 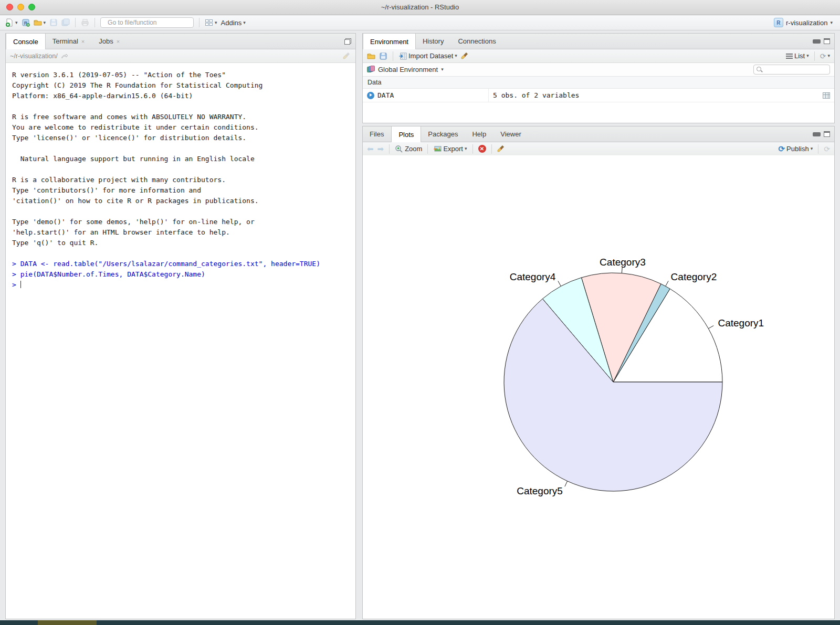 What do you see at coordinates (796, 149) in the screenshot?
I see `publish-plot-button: ⟳ Publish ▾` at bounding box center [796, 149].